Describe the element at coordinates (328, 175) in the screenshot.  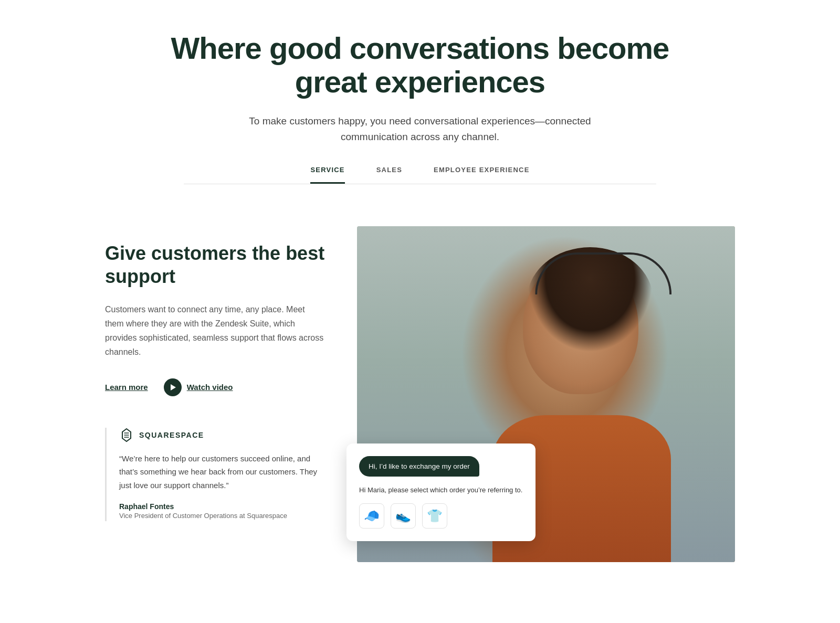
I see `tab-service: SERVICE` at that location.